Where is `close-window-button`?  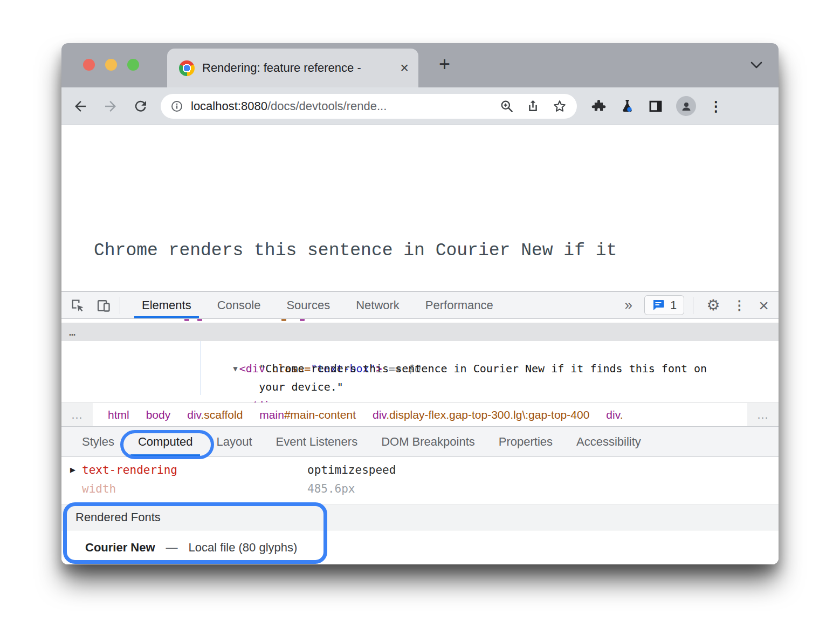
close-window-button is located at coordinates (89, 65).